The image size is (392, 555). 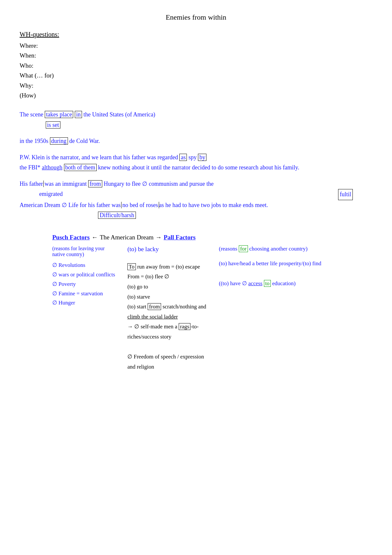 I want to click on para4-american: American Dream ∅ Life for his father was, so click(x=70, y=205).